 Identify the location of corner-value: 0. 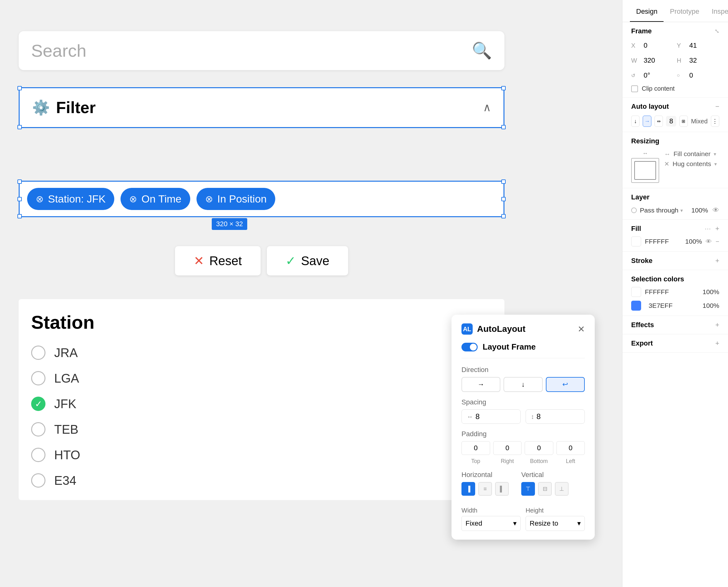
(703, 75).